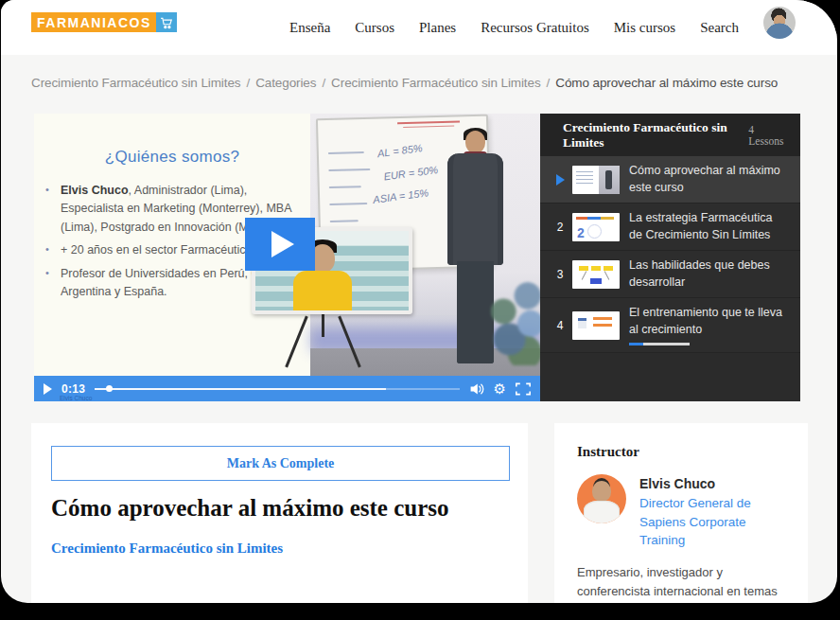 The image size is (840, 620). I want to click on seek-bar, so click(276, 388).